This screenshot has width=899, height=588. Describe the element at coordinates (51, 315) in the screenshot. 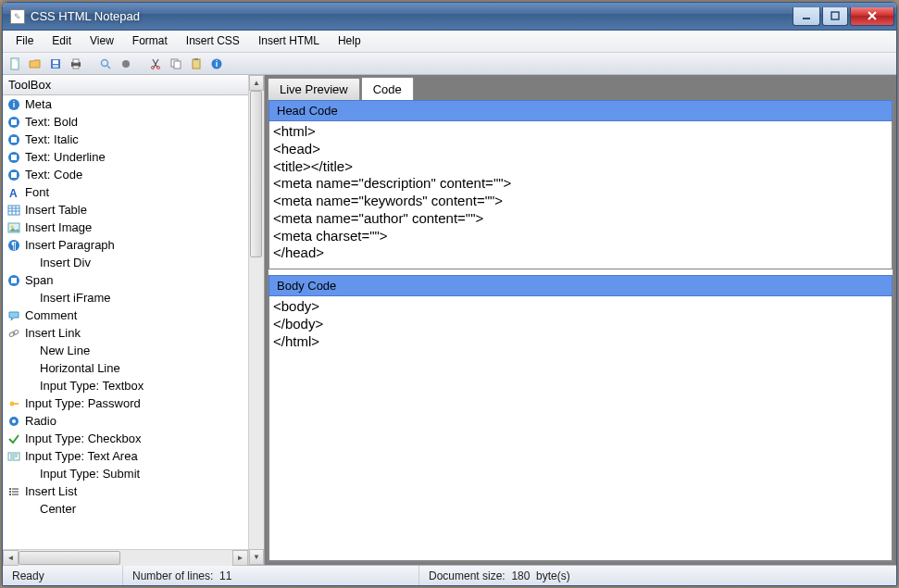

I see `toolbox-item-label: Comment` at that location.